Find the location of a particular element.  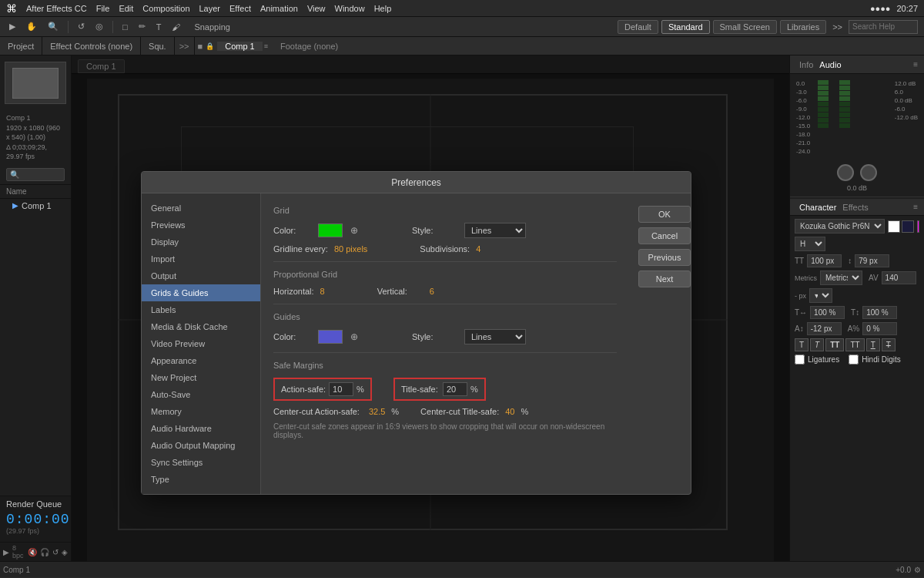

unit-select: ▾ is located at coordinates (821, 296).